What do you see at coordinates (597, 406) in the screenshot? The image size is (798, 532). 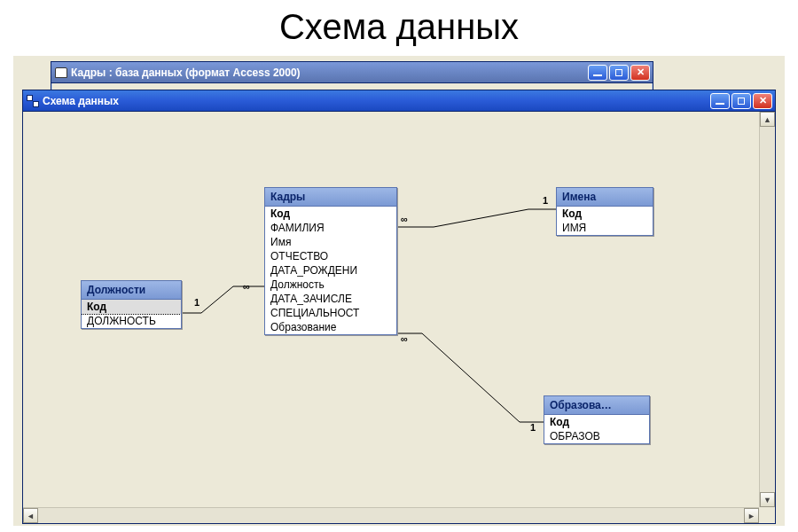 I see `table-header: Образова…` at bounding box center [597, 406].